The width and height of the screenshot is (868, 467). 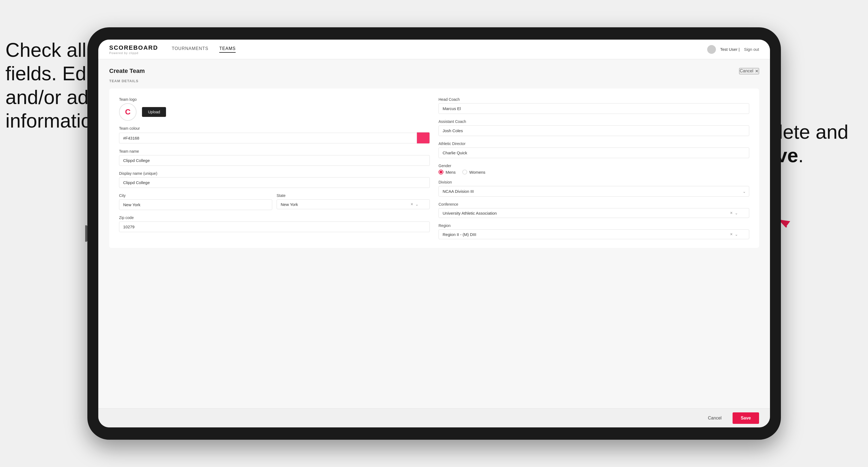 What do you see at coordinates (274, 218) in the screenshot?
I see `zip-label: Zip code` at bounding box center [274, 218].